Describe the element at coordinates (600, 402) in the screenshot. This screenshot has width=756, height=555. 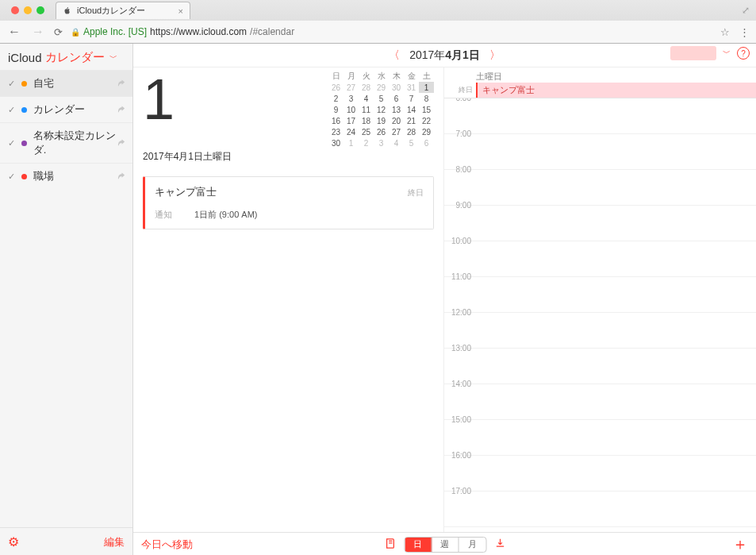
I see `hour-row: 14:00` at that location.